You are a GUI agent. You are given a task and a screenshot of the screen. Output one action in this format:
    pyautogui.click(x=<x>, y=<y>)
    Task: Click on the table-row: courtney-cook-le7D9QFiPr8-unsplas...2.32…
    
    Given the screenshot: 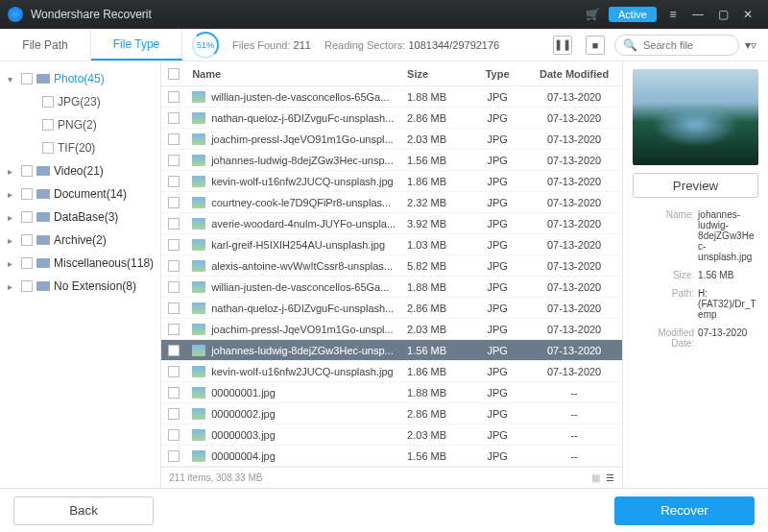 What is the action you would take?
    pyautogui.click(x=392, y=203)
    